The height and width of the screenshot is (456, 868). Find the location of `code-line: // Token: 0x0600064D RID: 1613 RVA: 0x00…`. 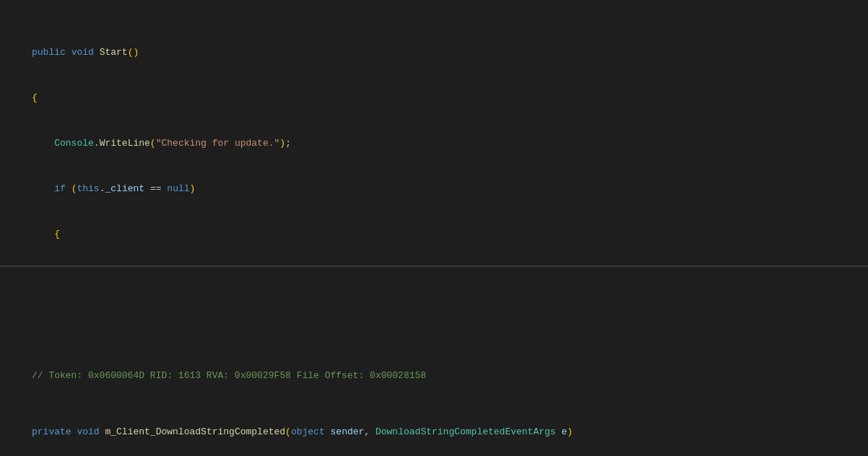

code-line: // Token: 0x0600064D RID: 1613 RVA: 0x00… is located at coordinates (434, 376).